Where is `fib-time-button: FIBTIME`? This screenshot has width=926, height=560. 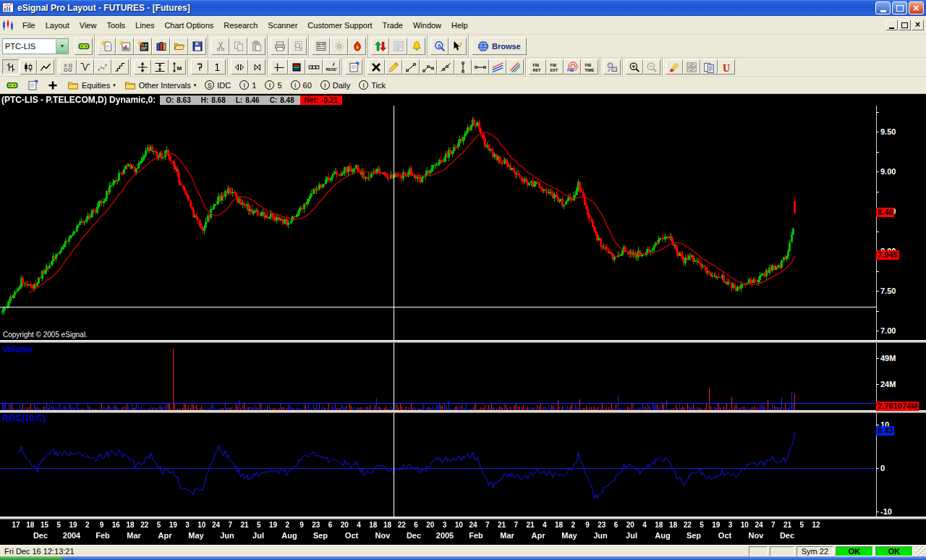
fib-time-button: FIBTIME is located at coordinates (590, 67).